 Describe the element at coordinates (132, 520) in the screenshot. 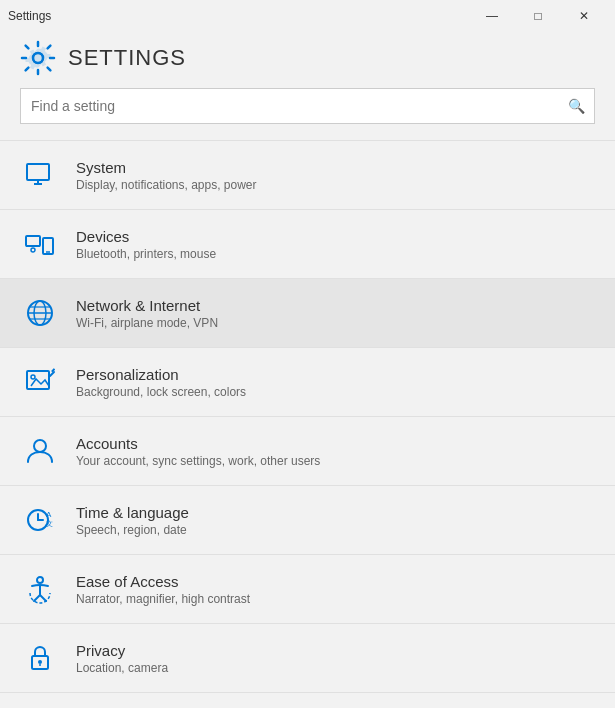

I see `time-text: Time & language Speech, region, date` at that location.